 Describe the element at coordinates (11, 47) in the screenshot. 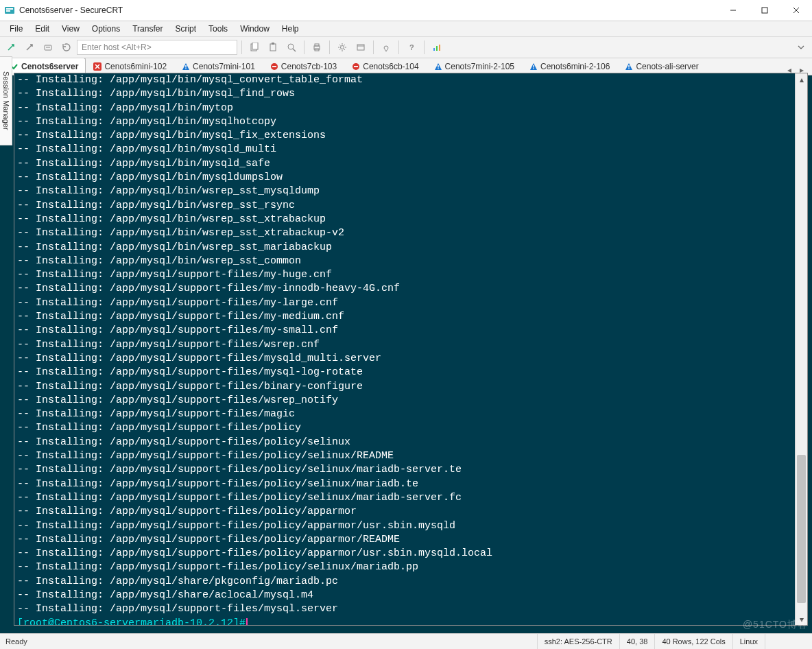

I see `connect-icon` at that location.